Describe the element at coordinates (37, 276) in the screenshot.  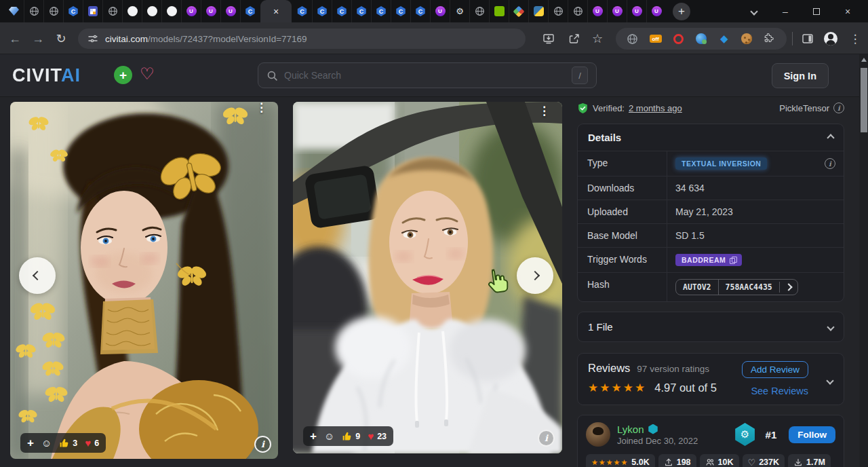
I see `carousel-prev-button` at that location.